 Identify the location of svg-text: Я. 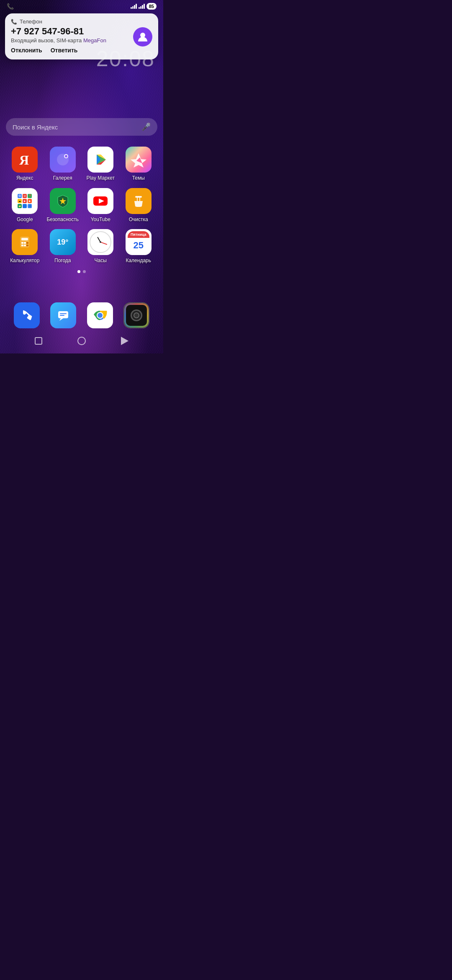
(24, 160).